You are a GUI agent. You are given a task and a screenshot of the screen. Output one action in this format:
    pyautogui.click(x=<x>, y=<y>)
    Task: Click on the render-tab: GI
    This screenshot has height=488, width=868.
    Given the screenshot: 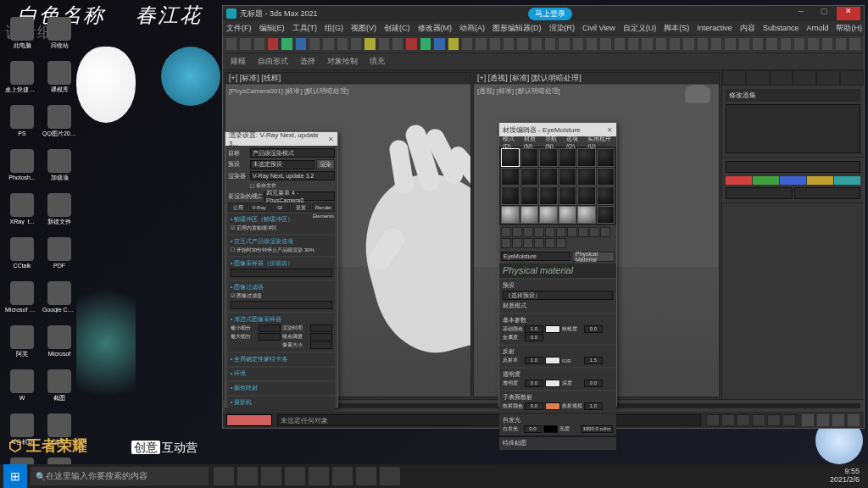 What is the action you would take?
    pyautogui.click(x=281, y=207)
    